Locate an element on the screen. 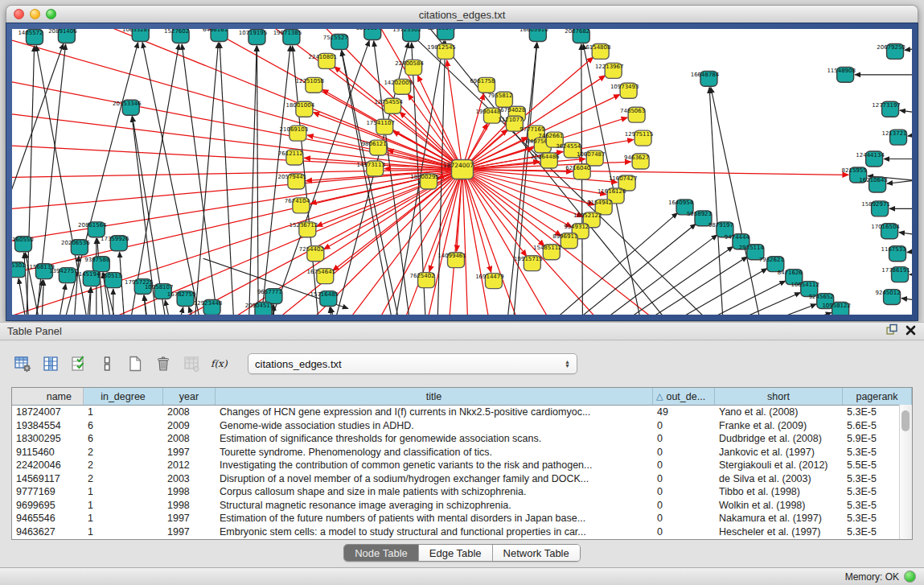  graph-node-label: 21069103 is located at coordinates (294, 130).